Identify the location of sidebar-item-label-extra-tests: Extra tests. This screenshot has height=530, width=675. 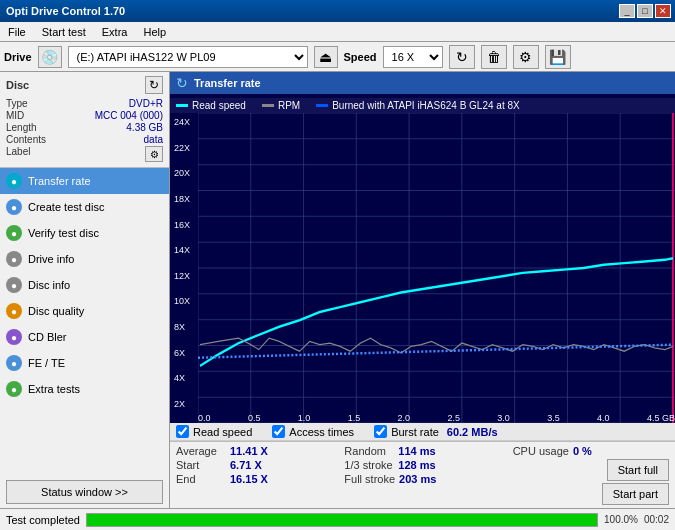
(54, 389).